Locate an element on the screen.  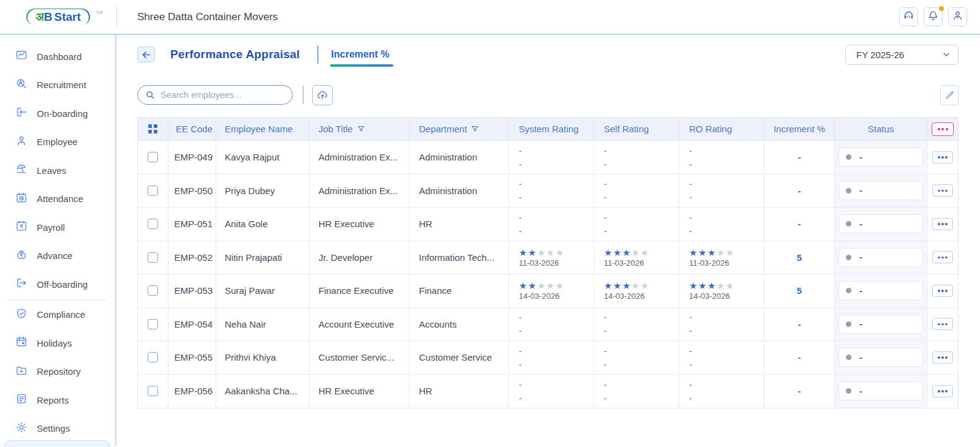
sidebar-item-dashboard: Dashboard is located at coordinates (58, 56).